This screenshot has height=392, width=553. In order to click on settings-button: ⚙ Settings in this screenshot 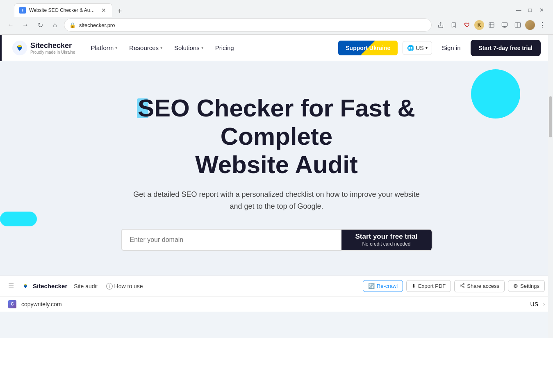, I will do `click(526, 286)`.